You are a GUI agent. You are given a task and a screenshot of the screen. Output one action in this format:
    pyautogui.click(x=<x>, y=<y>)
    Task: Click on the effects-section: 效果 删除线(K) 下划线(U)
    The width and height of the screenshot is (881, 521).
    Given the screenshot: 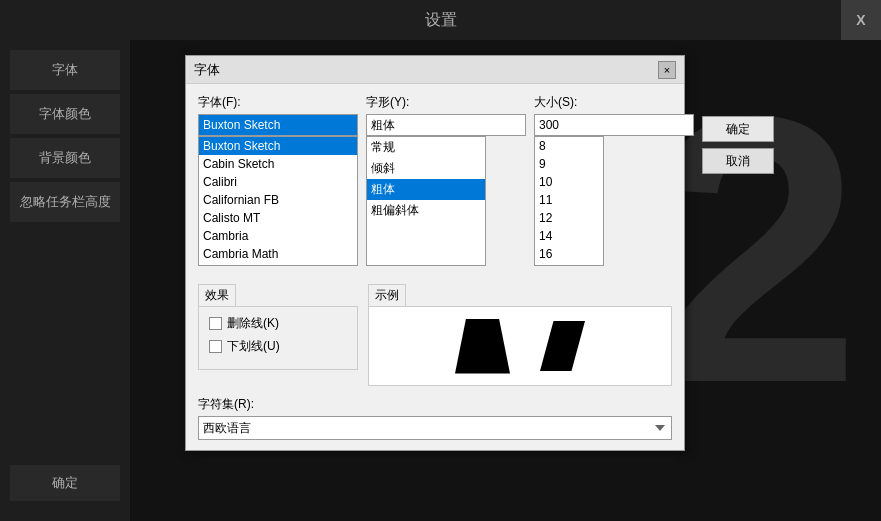 What is the action you would take?
    pyautogui.click(x=278, y=335)
    